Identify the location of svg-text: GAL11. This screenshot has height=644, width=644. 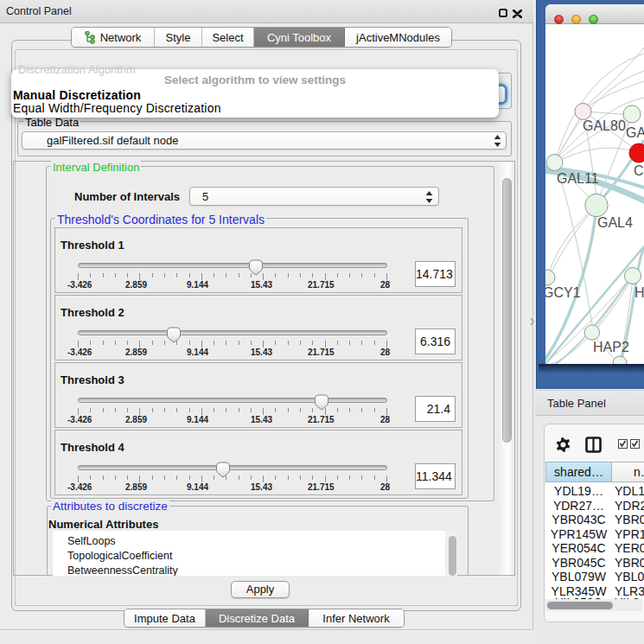
(577, 178).